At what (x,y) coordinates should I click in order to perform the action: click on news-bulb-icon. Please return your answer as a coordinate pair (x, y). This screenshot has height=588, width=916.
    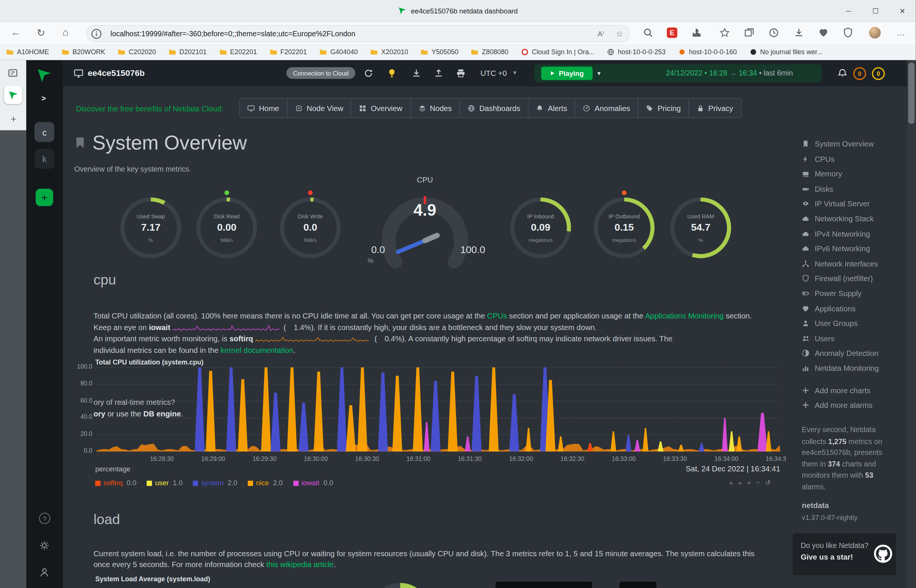
    Looking at the image, I should click on (392, 73).